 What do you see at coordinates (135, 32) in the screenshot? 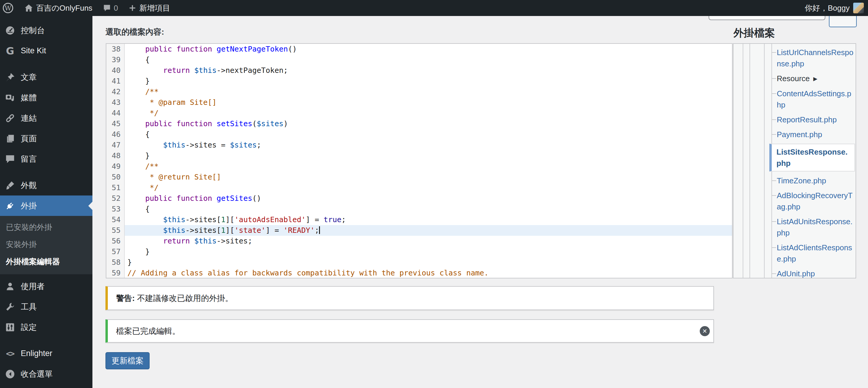
I see `file-content-label: 選取的檔案內容:` at bounding box center [135, 32].